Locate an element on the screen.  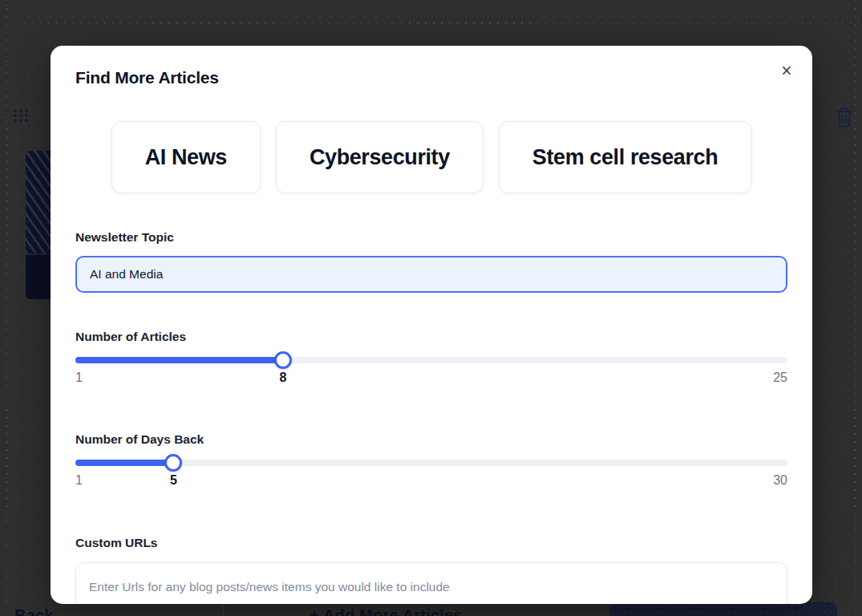
slider-current-value: 8 is located at coordinates (284, 378).